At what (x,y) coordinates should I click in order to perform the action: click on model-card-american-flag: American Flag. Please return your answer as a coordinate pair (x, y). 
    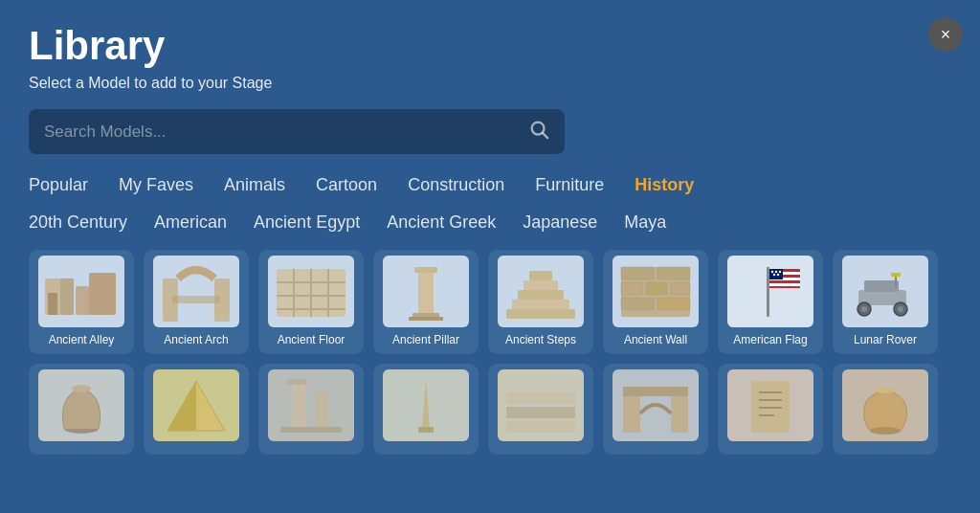
    Looking at the image, I should click on (770, 302).